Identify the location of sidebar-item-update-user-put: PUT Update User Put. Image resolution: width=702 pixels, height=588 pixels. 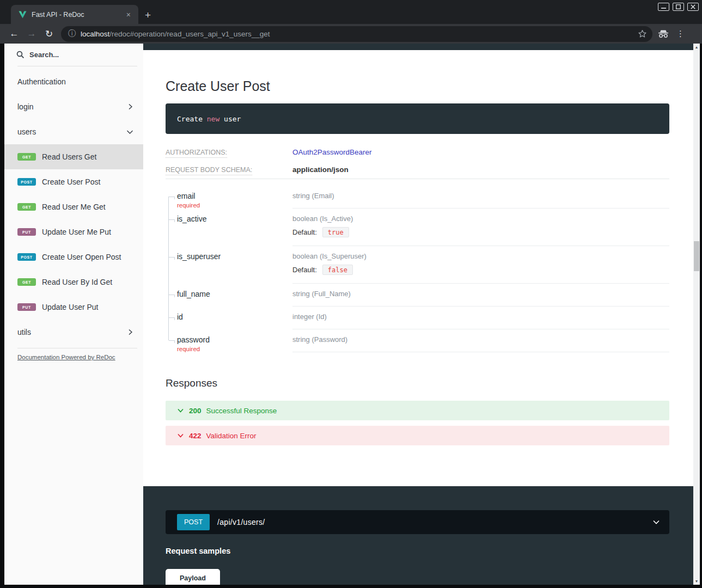
(74, 307).